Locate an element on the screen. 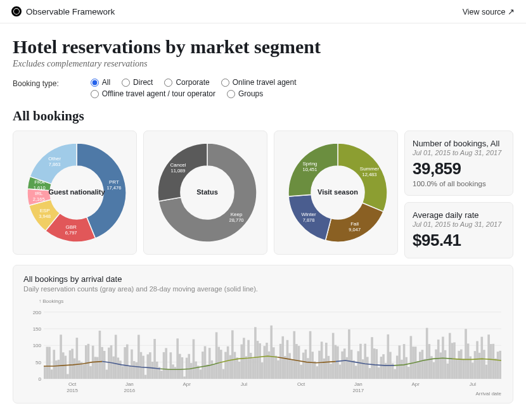 This screenshot has width=526, height=420. chart-status: Keep28,770Cancel11,089Status is located at coordinates (205, 193).